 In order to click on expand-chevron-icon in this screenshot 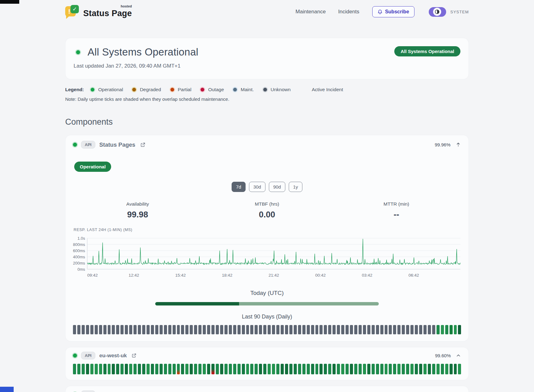, I will do `click(458, 355)`.